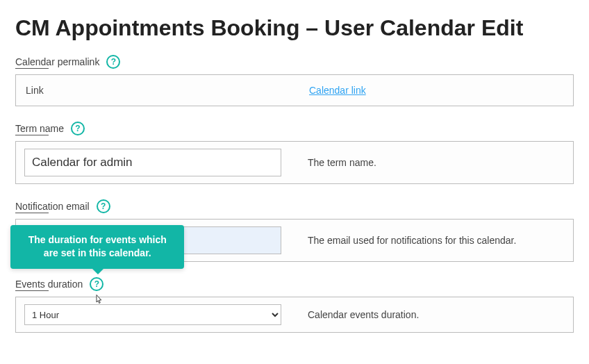  I want to click on section-label-email: Notification email ?, so click(294, 206).